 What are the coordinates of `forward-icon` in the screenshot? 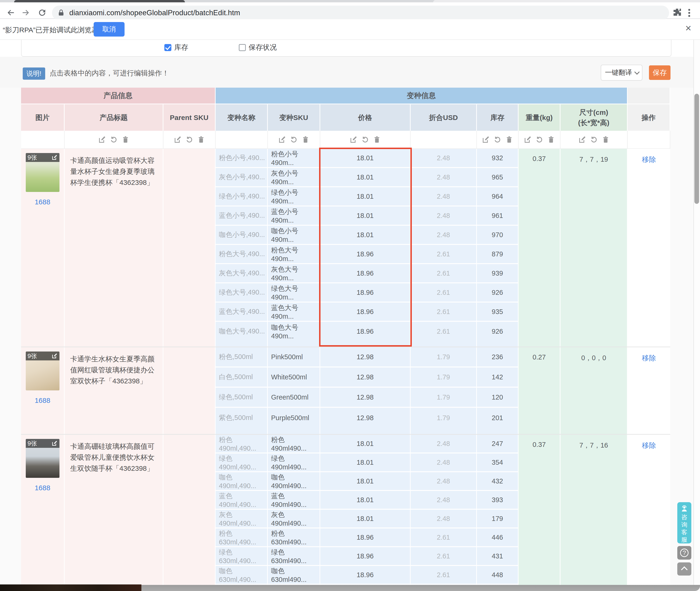 It's located at (26, 13).